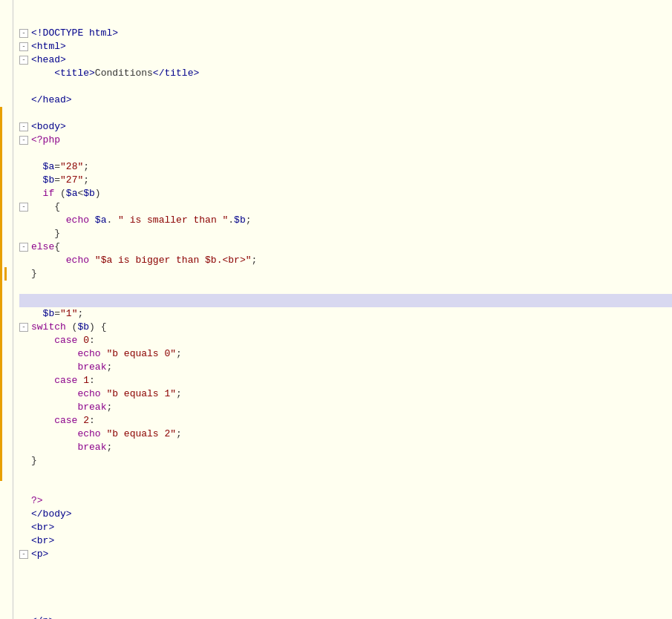 This screenshot has height=619, width=672. Describe the element at coordinates (346, 247) in the screenshot. I see `code-line: -else{` at that location.